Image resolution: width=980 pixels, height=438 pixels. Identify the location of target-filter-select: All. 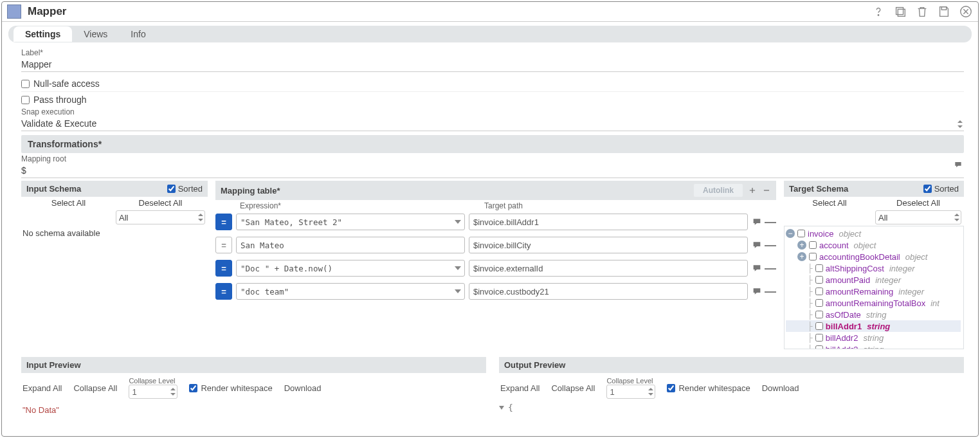
(918, 217).